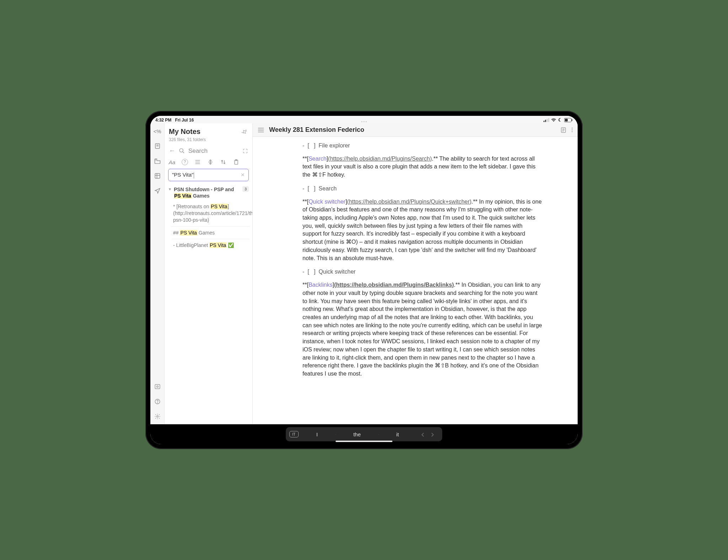 The image size is (728, 560). Describe the element at coordinates (398, 434) in the screenshot. I see `suggestion: it` at that location.